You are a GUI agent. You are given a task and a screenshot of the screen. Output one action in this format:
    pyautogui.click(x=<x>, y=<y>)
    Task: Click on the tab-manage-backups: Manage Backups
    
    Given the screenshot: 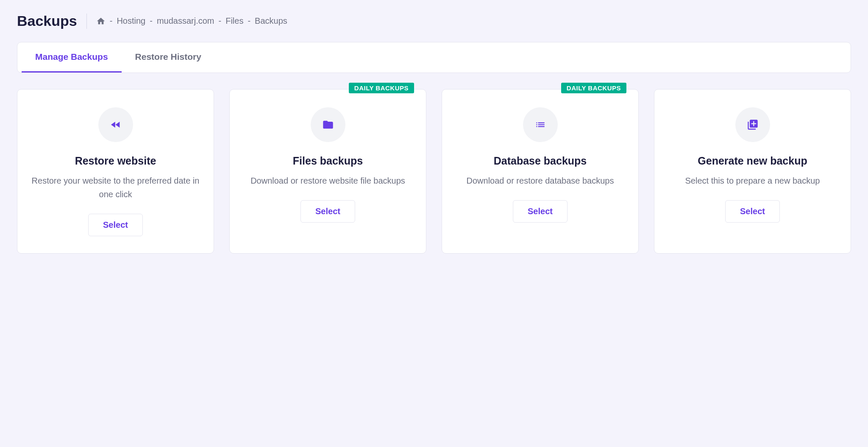 What is the action you would take?
    pyautogui.click(x=72, y=58)
    